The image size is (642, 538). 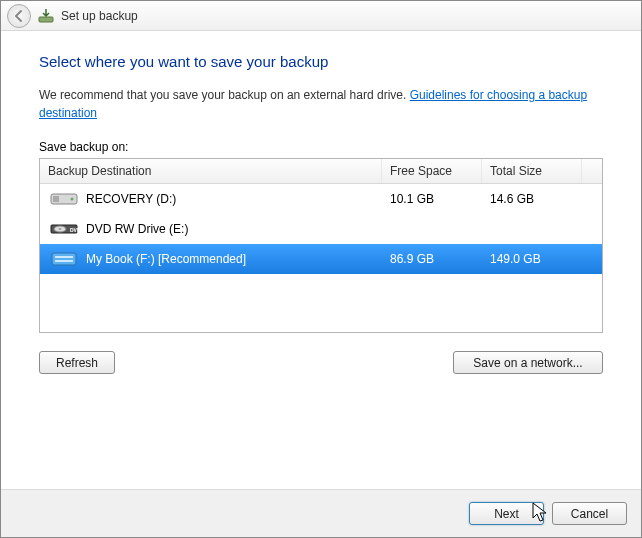 What do you see at coordinates (224, 95) in the screenshot?
I see `recommendation-prefix: We recommend that you save your backup o…` at bounding box center [224, 95].